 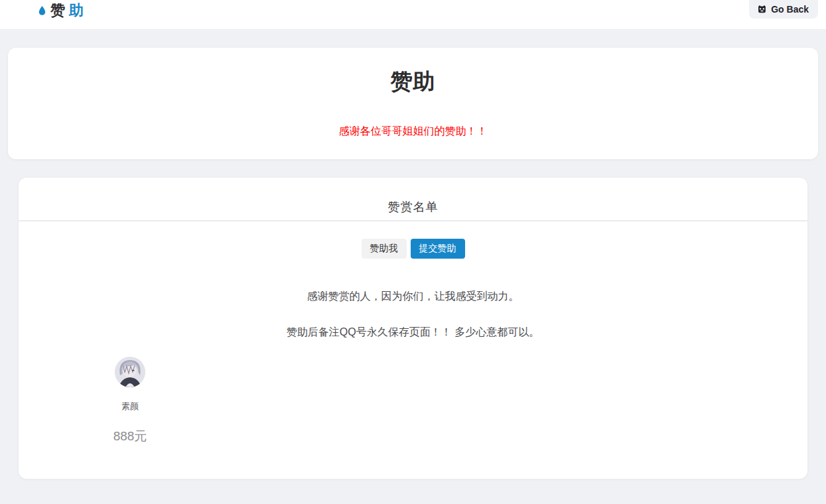 What do you see at coordinates (130, 406) in the screenshot?
I see `sponsor-name: 素颜` at bounding box center [130, 406].